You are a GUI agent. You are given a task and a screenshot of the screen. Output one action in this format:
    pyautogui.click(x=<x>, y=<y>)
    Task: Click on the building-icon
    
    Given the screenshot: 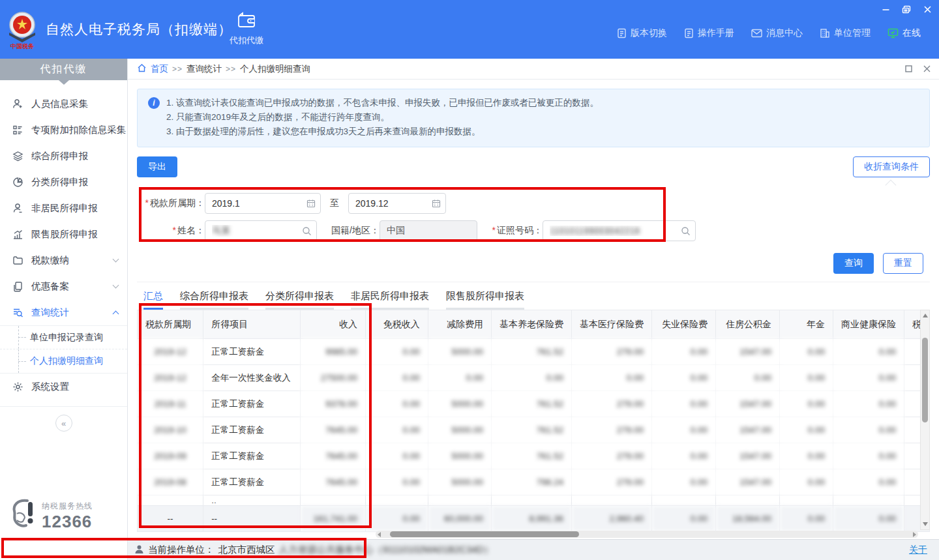 What is the action you would take?
    pyautogui.click(x=825, y=33)
    